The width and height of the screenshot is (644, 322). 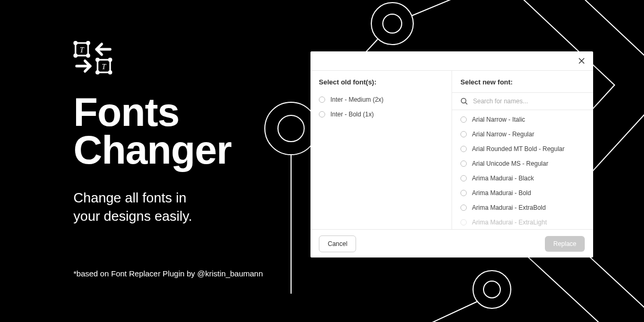 What do you see at coordinates (522, 220) in the screenshot?
I see `new-font-item: Arima Madurai - ExtraLight` at bounding box center [522, 220].